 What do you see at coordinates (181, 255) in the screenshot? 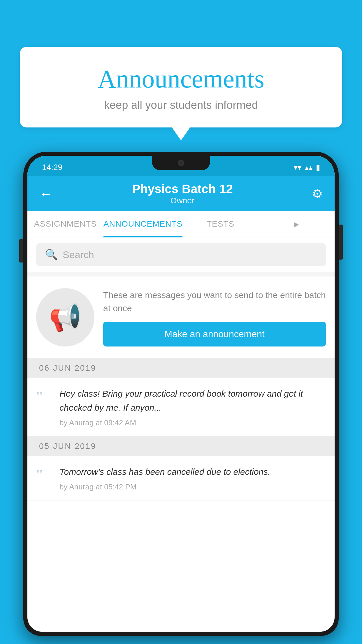
I see `search-bar: 🔍 Search` at bounding box center [181, 255].